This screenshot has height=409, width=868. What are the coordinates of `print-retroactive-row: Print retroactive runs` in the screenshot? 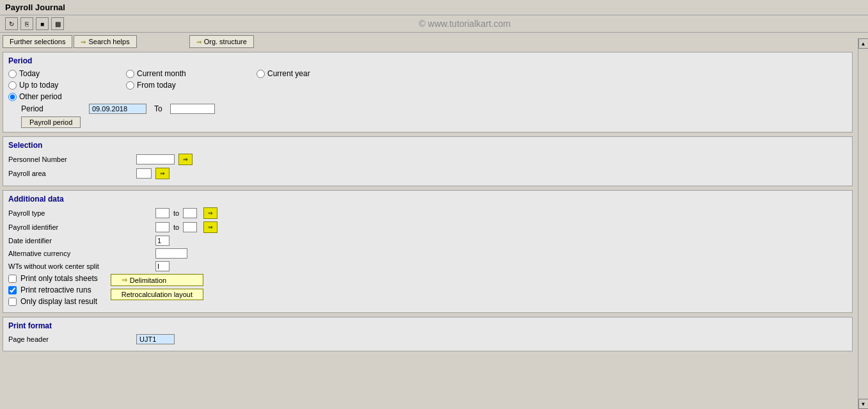 It's located at (53, 290).